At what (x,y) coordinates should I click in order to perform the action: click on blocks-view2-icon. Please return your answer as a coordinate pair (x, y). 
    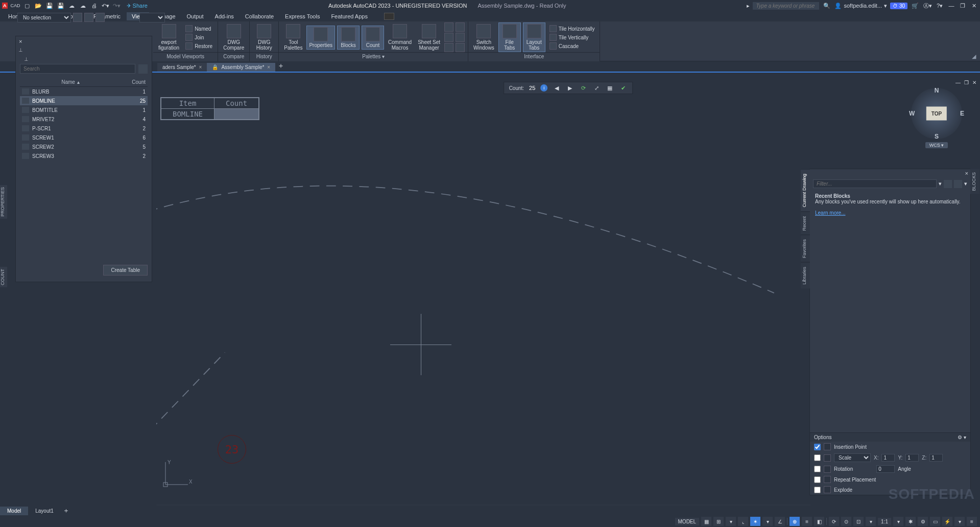
    Looking at the image, I should click on (958, 184).